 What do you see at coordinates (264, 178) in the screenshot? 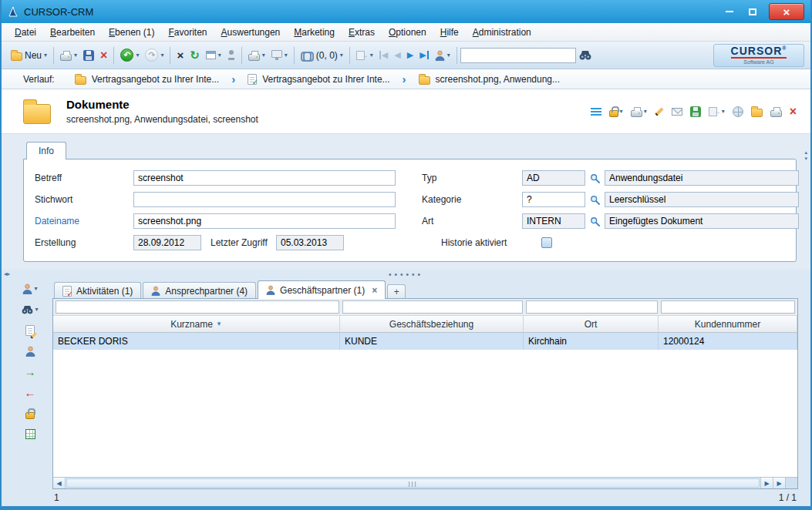
I see `betreff-input` at bounding box center [264, 178].